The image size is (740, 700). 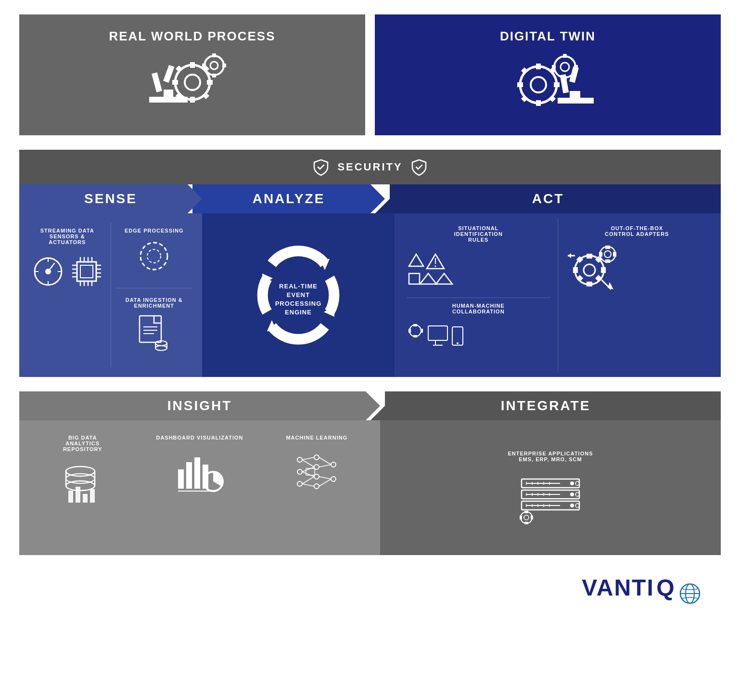 I want to click on analyze-content: REAL-TIME EVENT PROCESSING ENGINE, so click(x=298, y=295).